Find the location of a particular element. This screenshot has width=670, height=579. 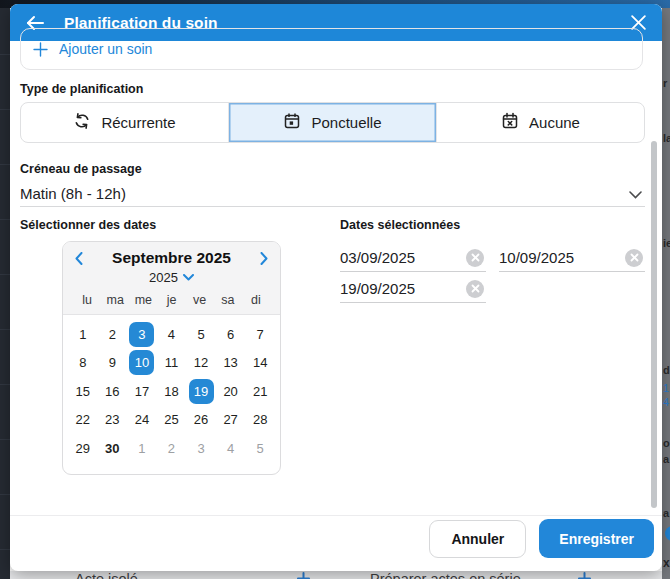

previous-month-button is located at coordinates (79, 258).